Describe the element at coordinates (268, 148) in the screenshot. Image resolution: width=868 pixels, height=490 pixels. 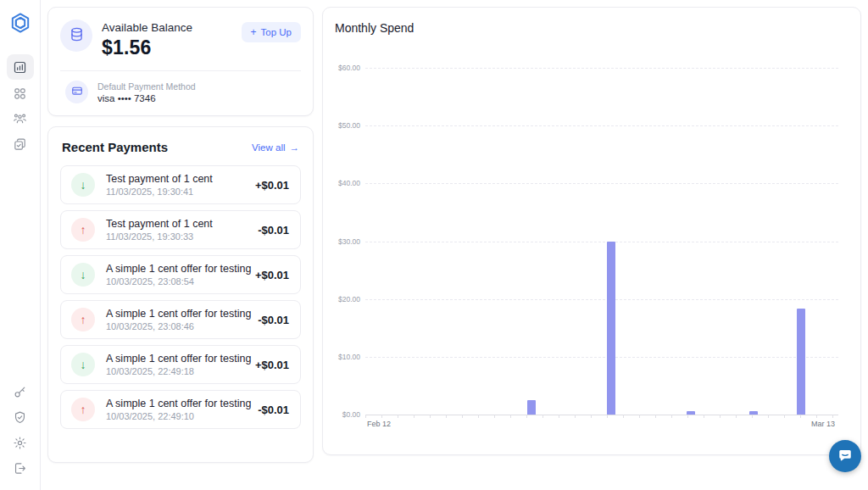
I see `view-all-label: View all` at that location.